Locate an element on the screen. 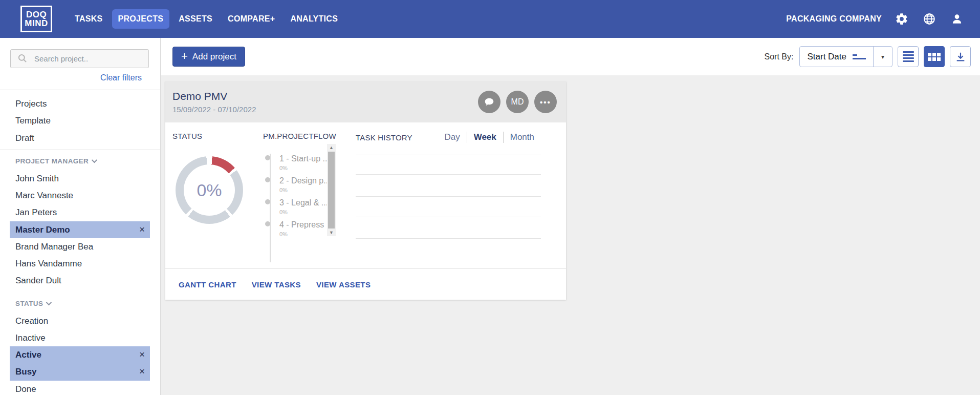 Image resolution: width=980 pixels, height=395 pixels. language-button is located at coordinates (929, 19).